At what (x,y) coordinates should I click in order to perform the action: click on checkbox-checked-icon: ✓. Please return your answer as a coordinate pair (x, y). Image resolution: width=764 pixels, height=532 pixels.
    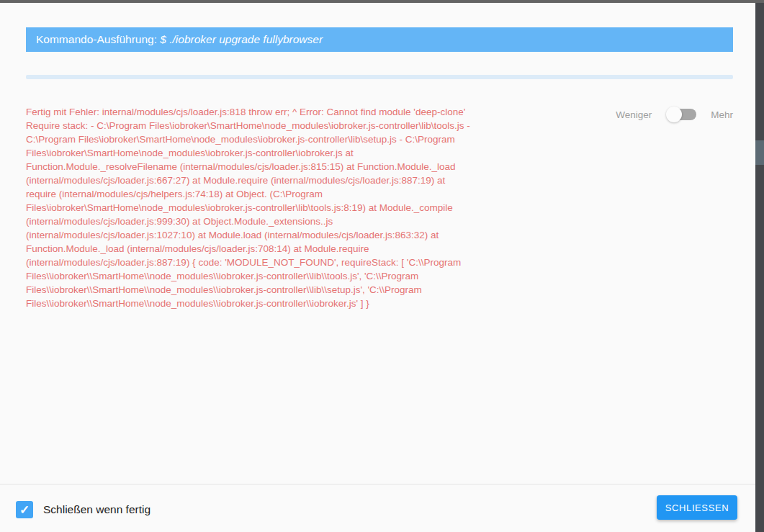
    Looking at the image, I should click on (24, 510).